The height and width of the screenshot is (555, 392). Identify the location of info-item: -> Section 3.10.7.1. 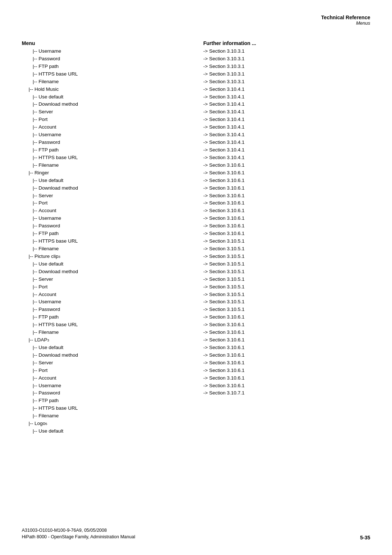
(287, 393).